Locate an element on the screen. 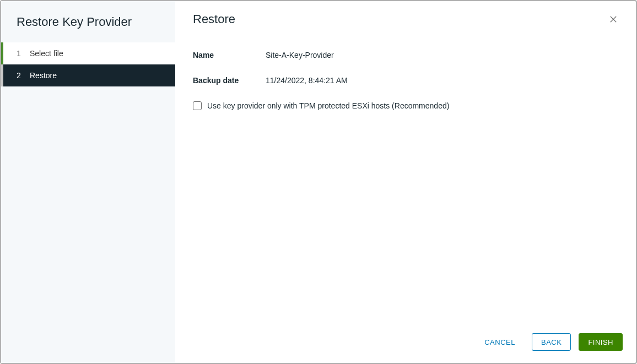 This screenshot has height=364, width=637. backup-date-label: Backup date is located at coordinates (229, 80).